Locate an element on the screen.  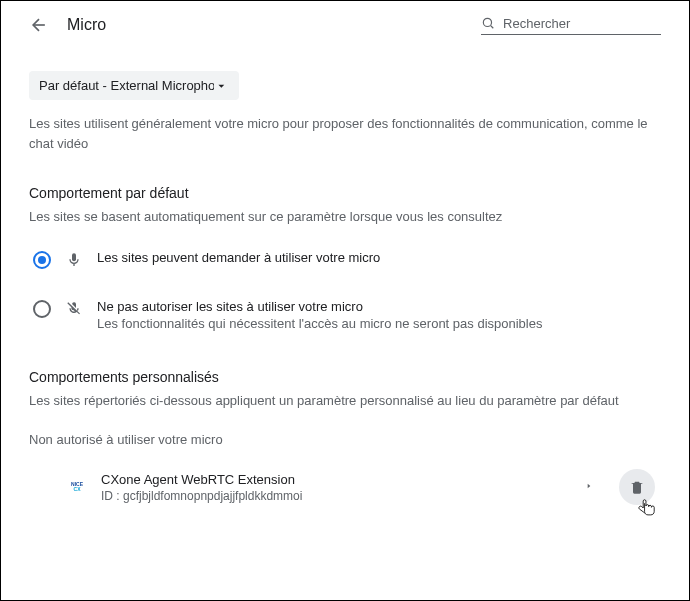
custom-behavior-heading: Comportements personnalisés is located at coordinates (345, 377).